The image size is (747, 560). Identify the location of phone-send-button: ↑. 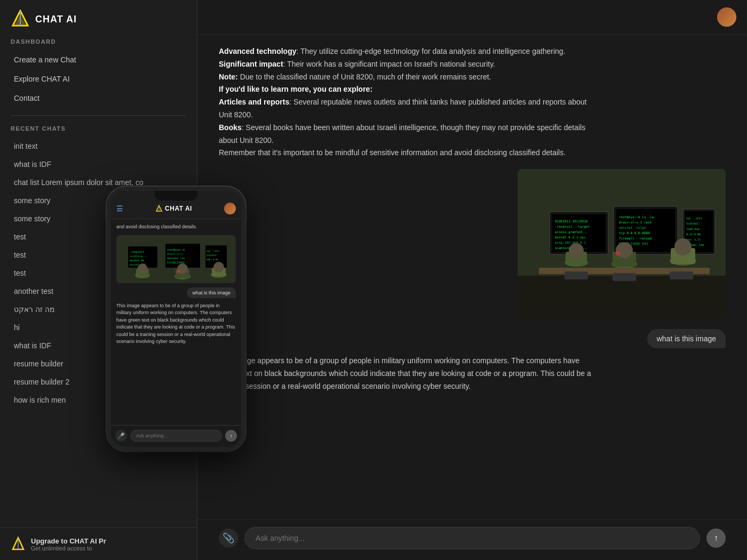
(231, 436).